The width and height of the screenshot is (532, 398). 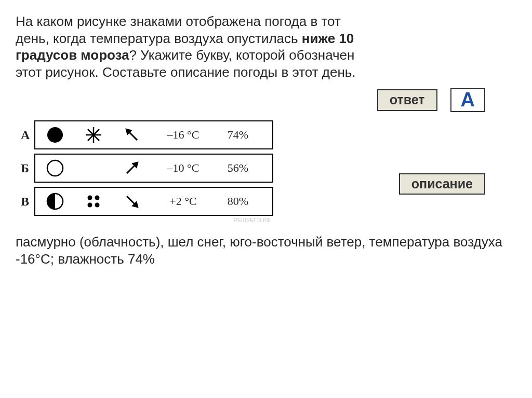 I want to click on row-label: А, so click(x=28, y=135).